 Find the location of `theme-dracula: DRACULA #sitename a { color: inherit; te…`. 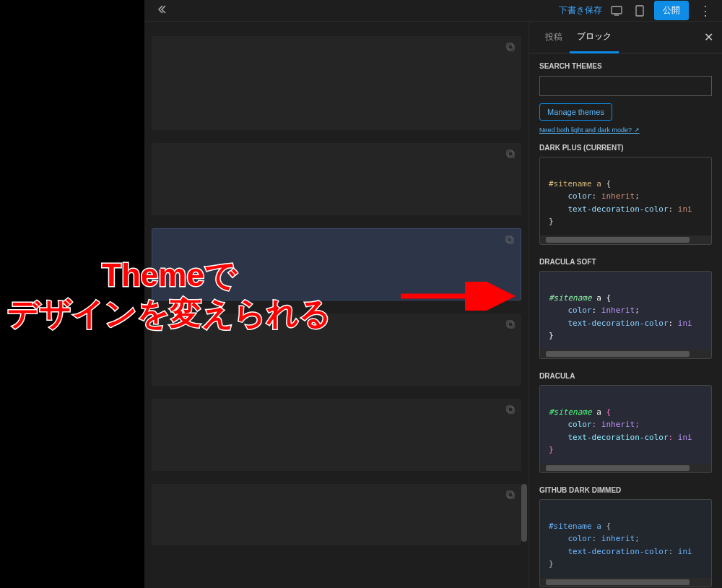

theme-dracula: DRACULA #sitename a { color: inherit; te… is located at coordinates (625, 423).